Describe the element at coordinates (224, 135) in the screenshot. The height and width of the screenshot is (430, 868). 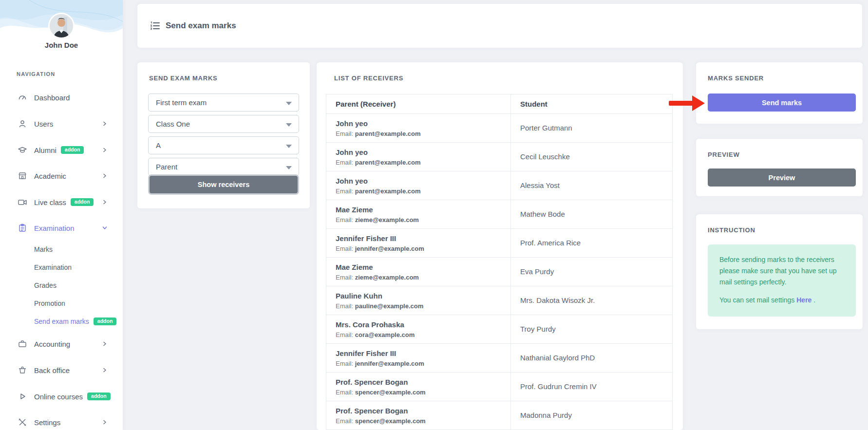
I see `send-exam-marks-panel: SEND EXAM MARKS First term exam Class On…` at that location.